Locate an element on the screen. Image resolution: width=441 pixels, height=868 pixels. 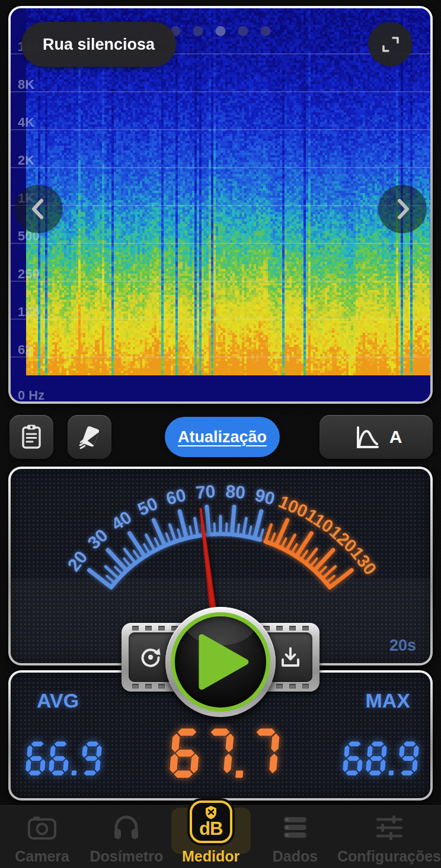
tab-label: Dados is located at coordinates (295, 856).